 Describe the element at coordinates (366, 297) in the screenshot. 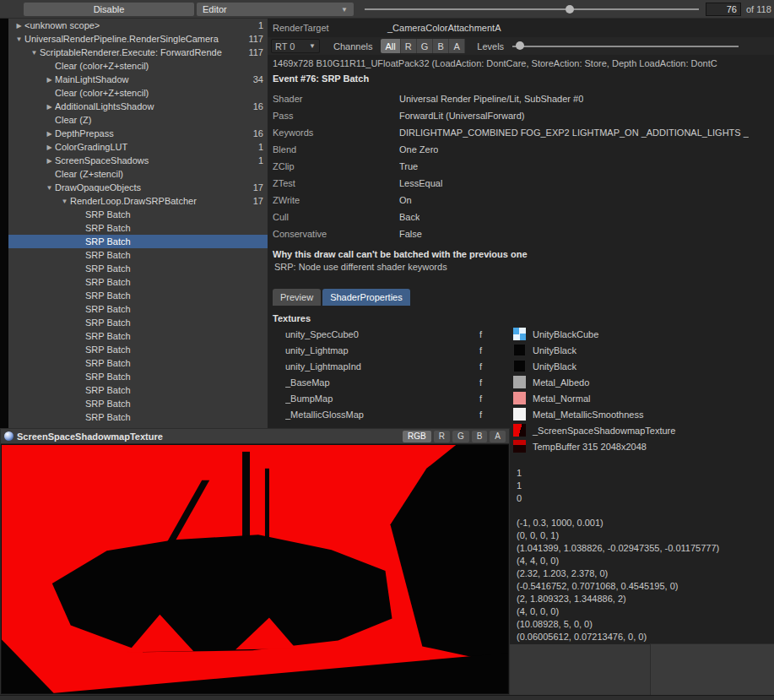

I see `detail-tab: ShaderProperties` at that location.